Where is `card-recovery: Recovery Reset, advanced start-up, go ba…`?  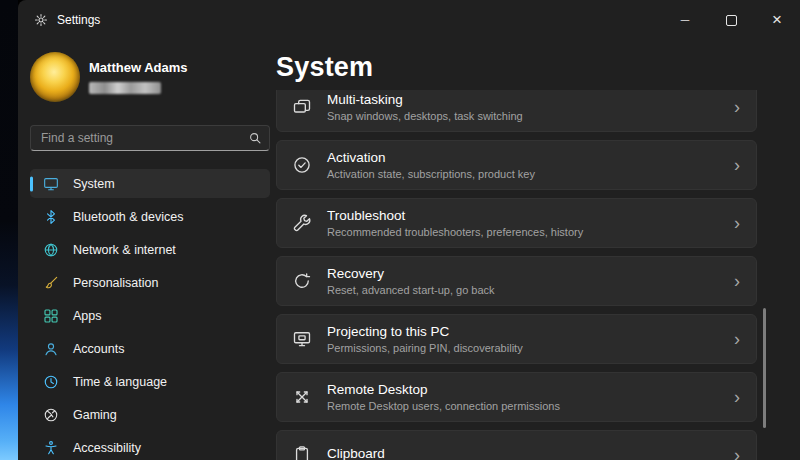
card-recovery: Recovery Reset, advanced start-up, go ba… is located at coordinates (516, 281).